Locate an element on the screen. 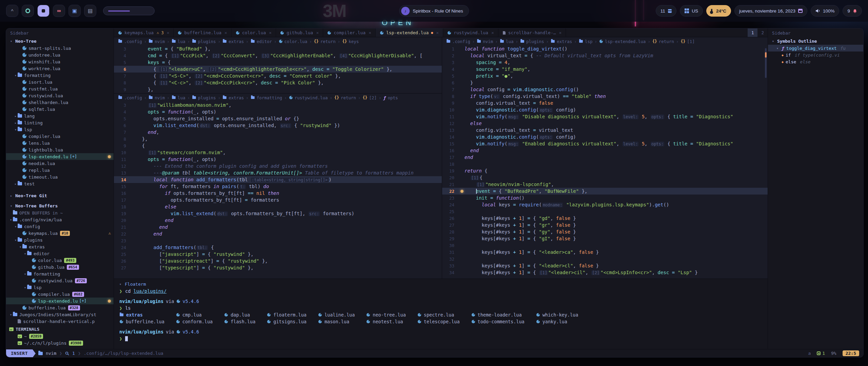  code-line: 15 for ft, formatters in pairs(t: tbl) d… is located at coordinates (278, 186).